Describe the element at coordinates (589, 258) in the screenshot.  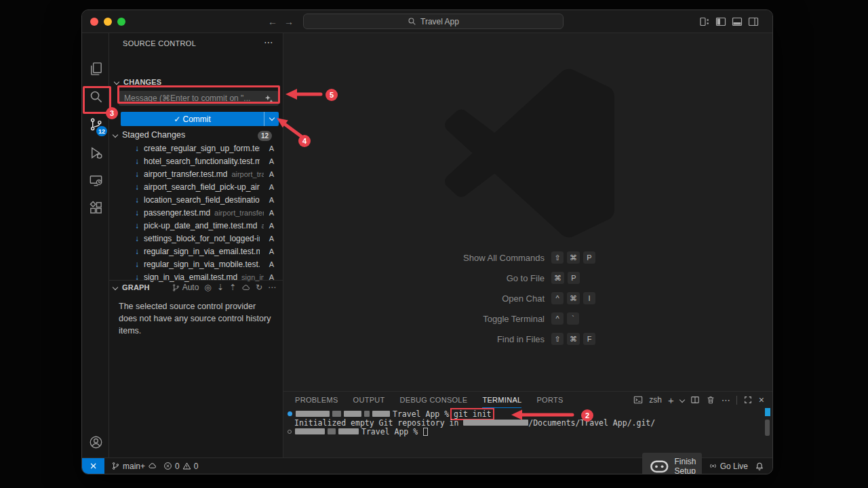
I see `key-p: P` at that location.